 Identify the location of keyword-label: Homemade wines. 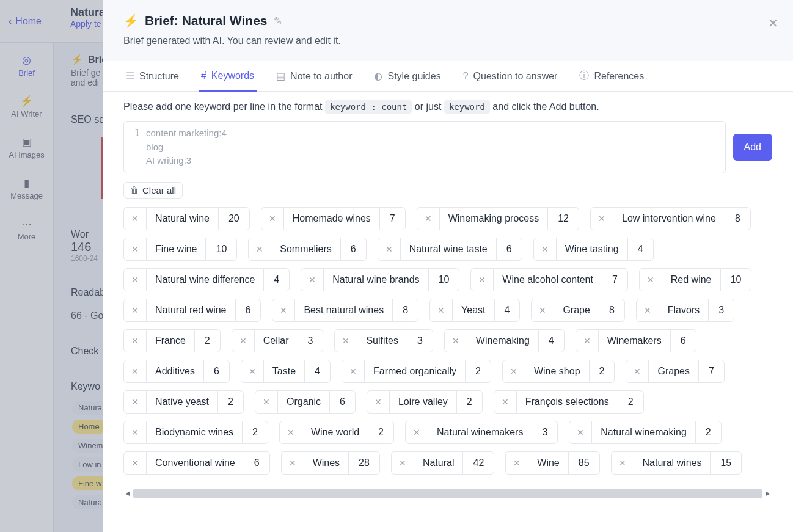
(332, 219).